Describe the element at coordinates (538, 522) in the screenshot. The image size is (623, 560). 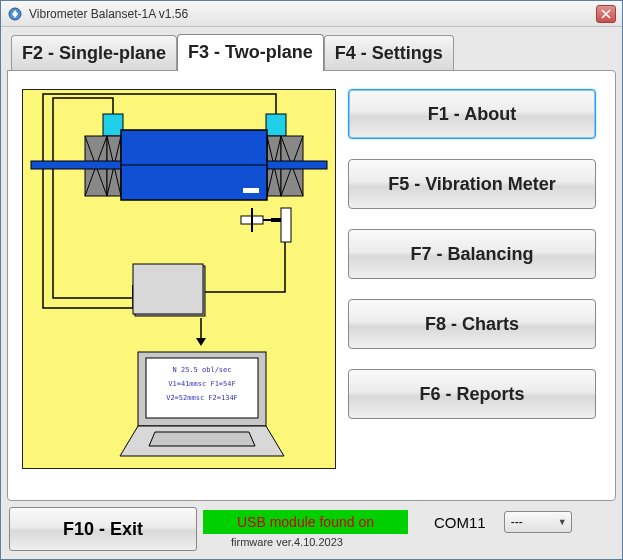
I see `port-combo: --- ▼` at that location.